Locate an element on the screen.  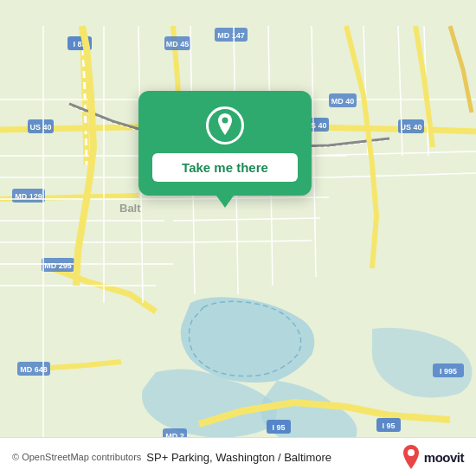
svg-text: MD 295 is located at coordinates (58, 266).